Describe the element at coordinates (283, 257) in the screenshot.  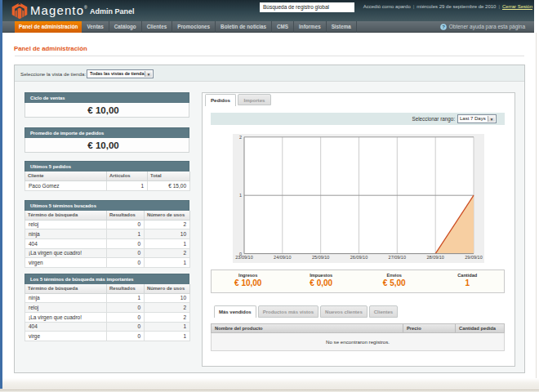
I see `svg-text: 24/09/10` at that location.